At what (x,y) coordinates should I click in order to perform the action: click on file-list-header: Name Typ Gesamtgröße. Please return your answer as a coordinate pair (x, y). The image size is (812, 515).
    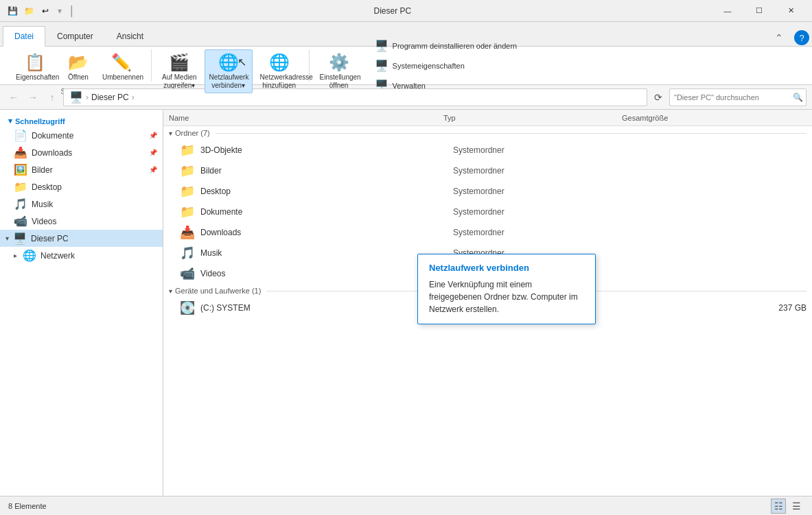
    Looking at the image, I should click on (487, 118).